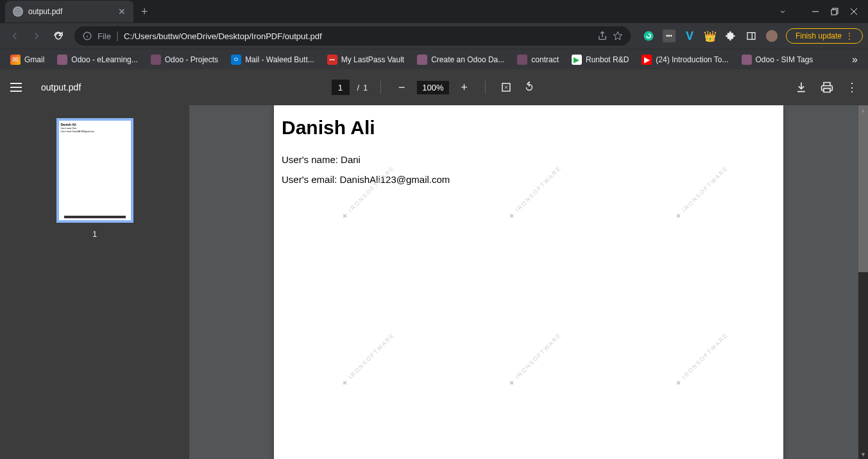 This screenshot has height=459, width=868. Describe the element at coordinates (824, 36) in the screenshot. I see `finish-update-button: Finish update ⋮` at that location.